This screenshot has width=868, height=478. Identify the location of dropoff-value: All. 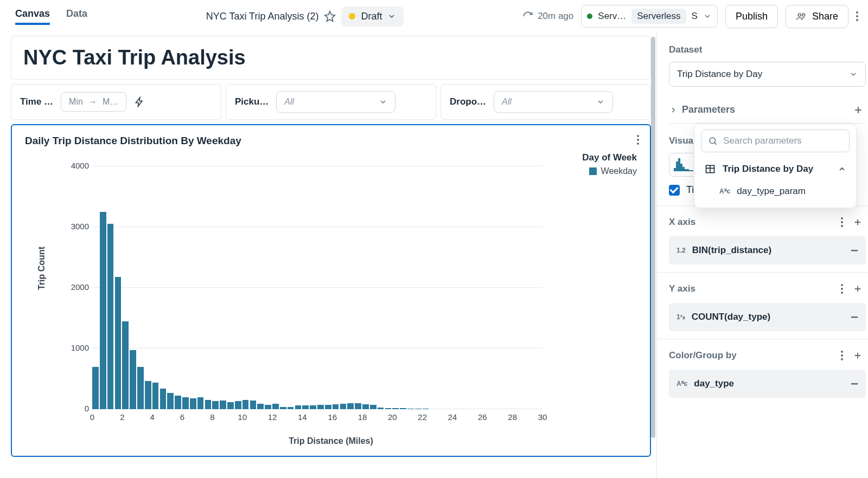
(507, 102).